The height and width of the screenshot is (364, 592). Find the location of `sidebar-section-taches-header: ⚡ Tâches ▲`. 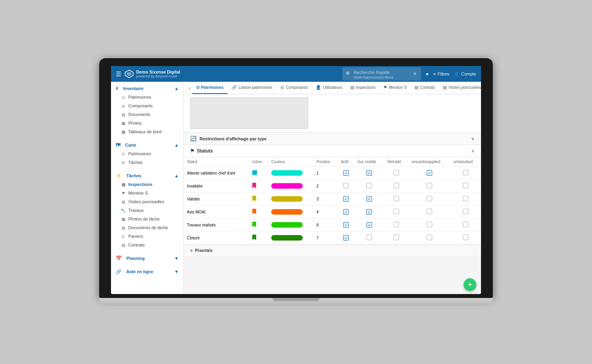

sidebar-section-taches-header: ⚡ Tâches ▲ is located at coordinates (147, 176).